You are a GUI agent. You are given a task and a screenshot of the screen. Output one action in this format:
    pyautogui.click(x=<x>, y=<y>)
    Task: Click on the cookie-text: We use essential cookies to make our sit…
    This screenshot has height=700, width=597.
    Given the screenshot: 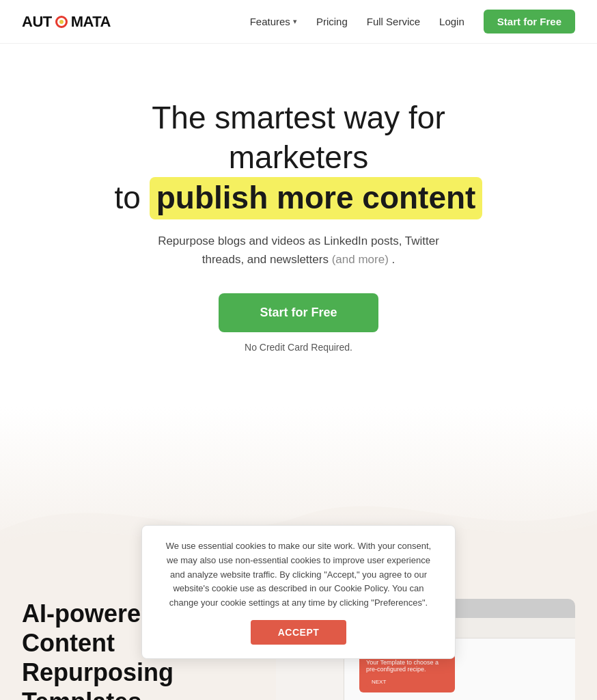 What is the action you would take?
    pyautogui.click(x=298, y=575)
    